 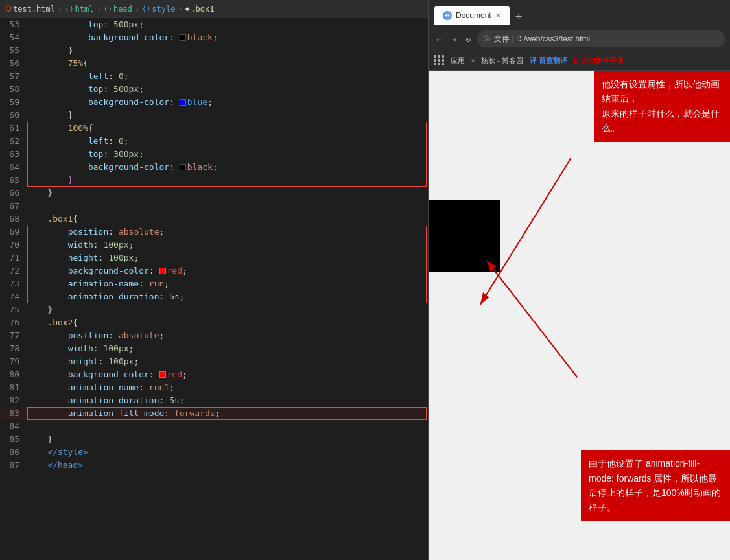 I want to click on code-line-87: 87 </head>, so click(x=214, y=465).